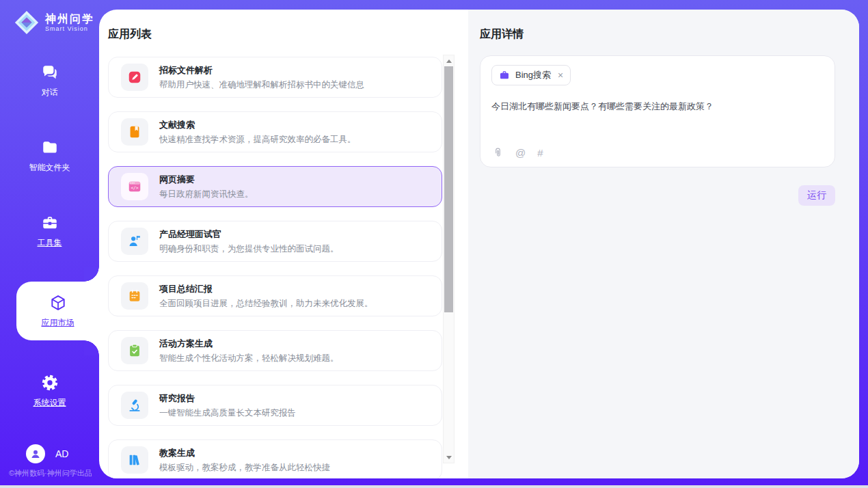 The image size is (868, 488). I want to click on tool-tag-label: Bing搜索, so click(533, 75).